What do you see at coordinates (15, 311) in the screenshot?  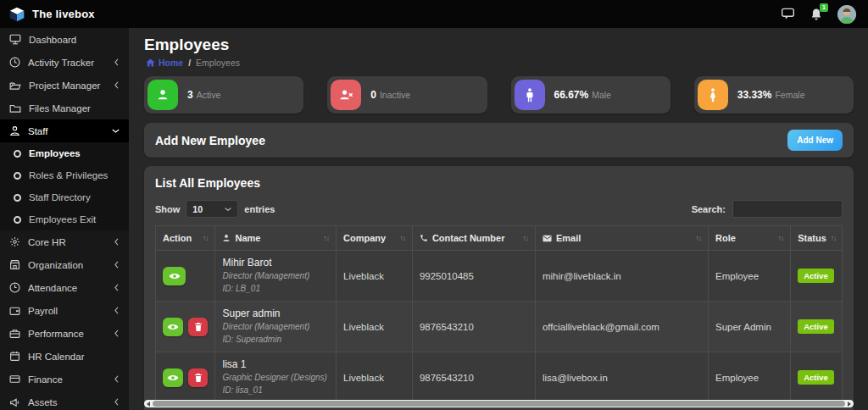 I see `wallet-icon` at bounding box center [15, 311].